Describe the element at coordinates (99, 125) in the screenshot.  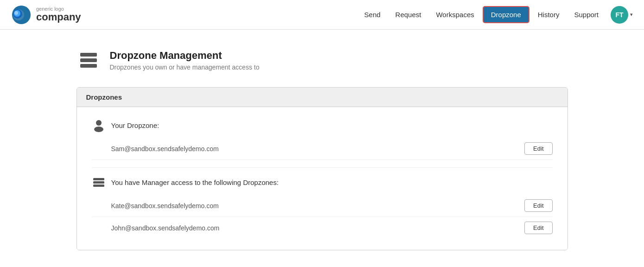
I see `person-icon` at that location.